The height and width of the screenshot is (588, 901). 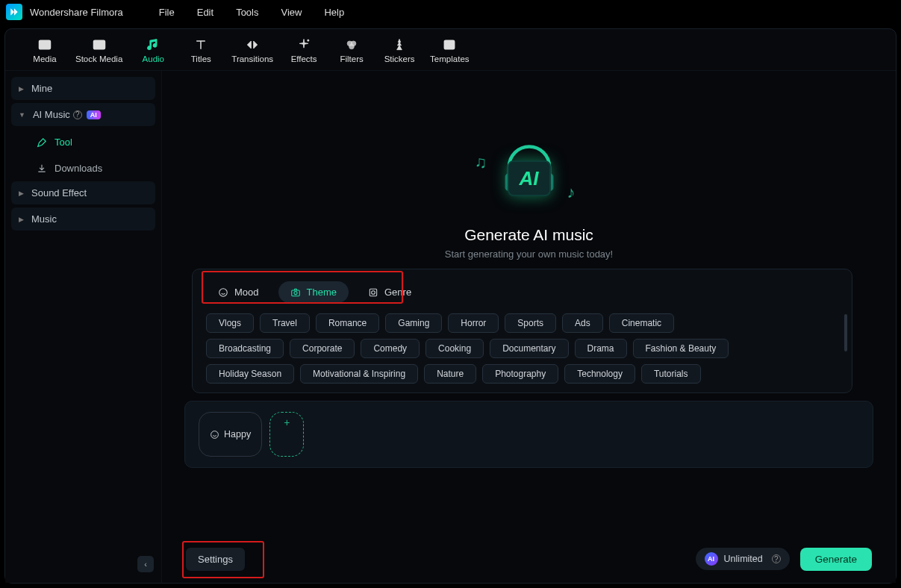 I want to click on chip-tutorials: Tutorials, so click(x=671, y=374).